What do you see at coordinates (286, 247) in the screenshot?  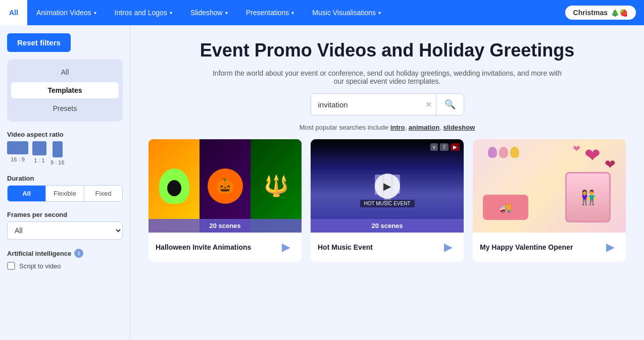 I see `card-play-halloween: ▶` at bounding box center [286, 247].